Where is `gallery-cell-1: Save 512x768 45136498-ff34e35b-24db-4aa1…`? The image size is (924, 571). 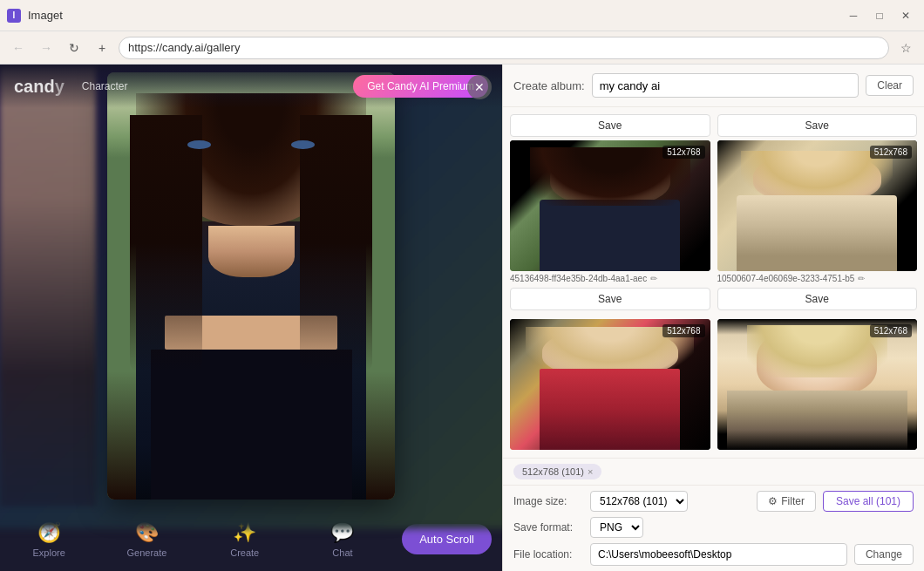 gallery-cell-1: Save 512x768 45136498-ff34e35b-24db-4aa1… is located at coordinates (610, 213).